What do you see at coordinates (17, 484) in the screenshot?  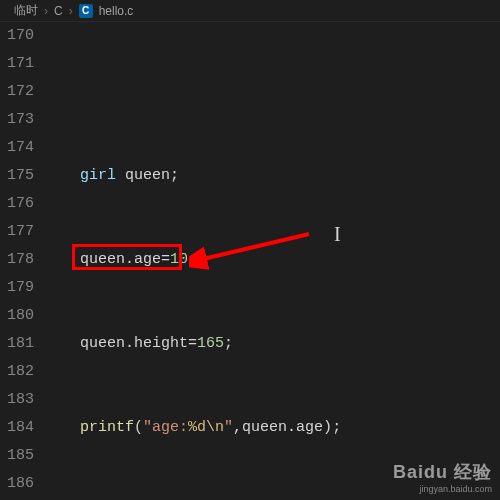 I see `line-number: 186` at bounding box center [17, 484].